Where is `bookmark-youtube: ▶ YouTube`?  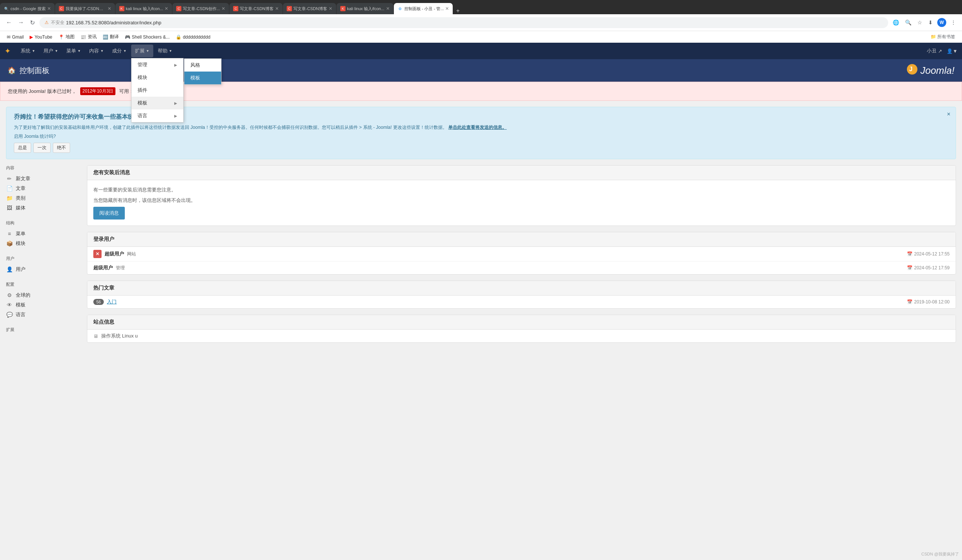
bookmark-youtube: ▶ YouTube is located at coordinates (41, 37).